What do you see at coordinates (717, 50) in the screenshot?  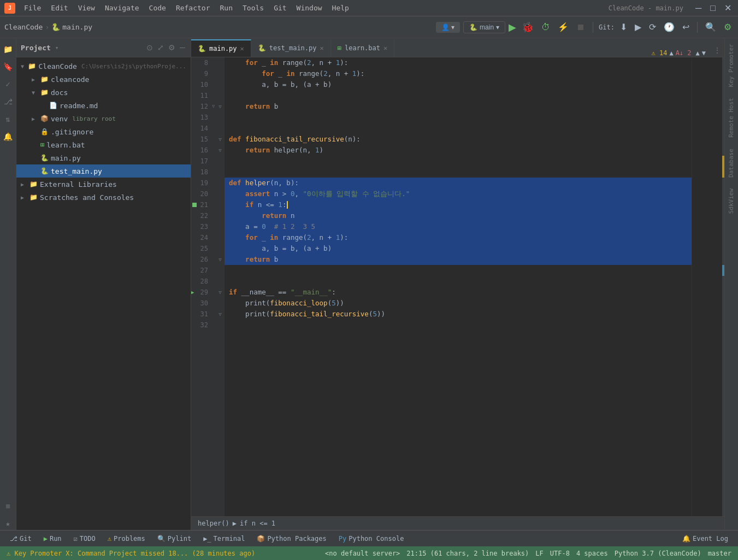 I see `tabs-more-btn: ⋮` at bounding box center [717, 50].